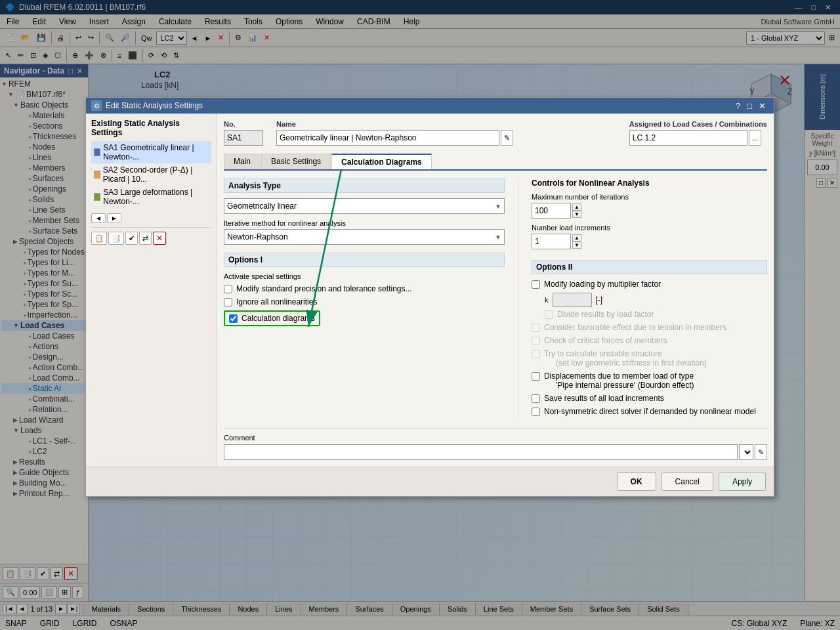 This screenshot has height=630, width=840. Describe the element at coordinates (761, 452) in the screenshot. I see `comment-edit-btn: ✎` at that location.